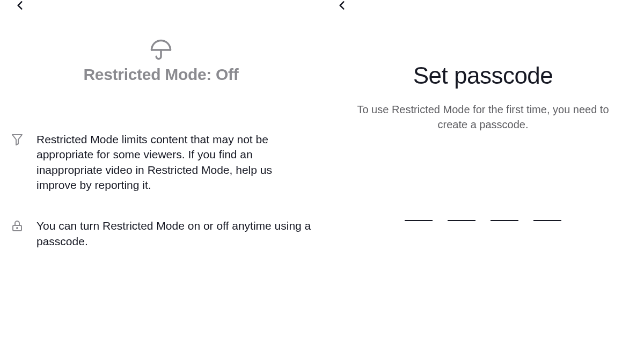 The height and width of the screenshot is (337, 644). What do you see at coordinates (174, 234) in the screenshot?
I see `info-text: You can turn Restricted Mode on or off a…` at bounding box center [174, 234].